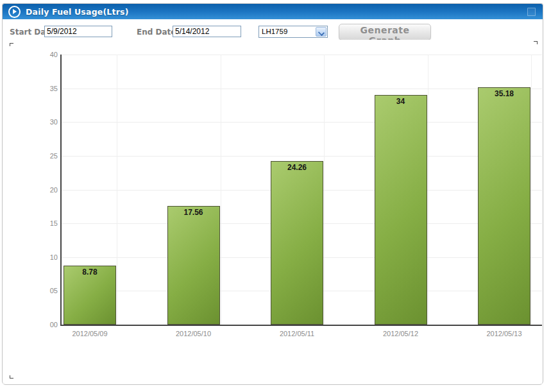  I want to click on generate-graph-button: Generate Graph, so click(385, 32).